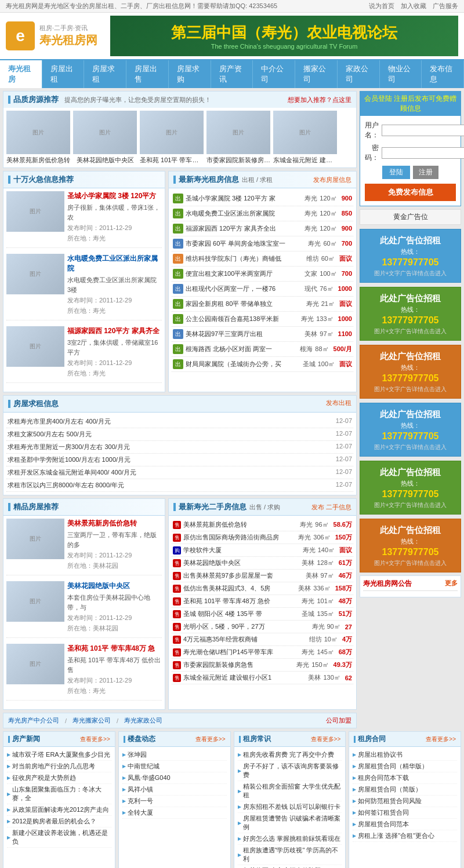 The height and width of the screenshot is (868, 464). What do you see at coordinates (411, 192) in the screenshot?
I see `free-post-button: 免费发布信息` at bounding box center [411, 192].